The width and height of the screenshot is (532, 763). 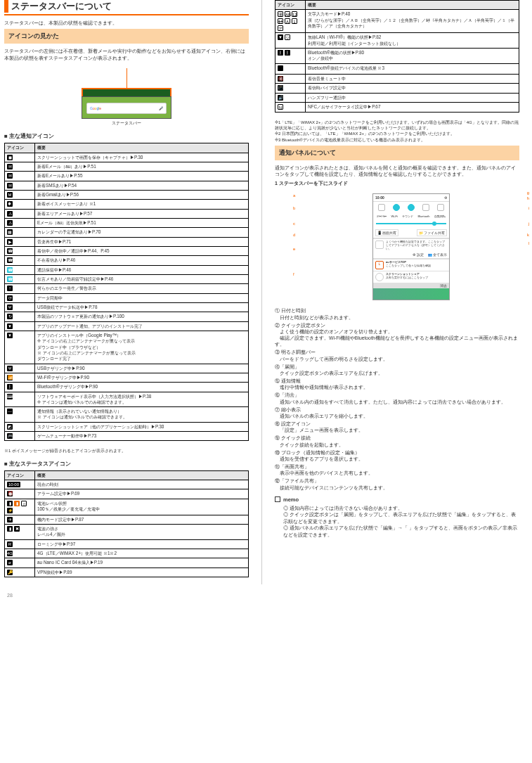 What do you see at coordinates (10, 572) in the screenshot?
I see `vpn-icon: 🔑` at bounding box center [10, 572].